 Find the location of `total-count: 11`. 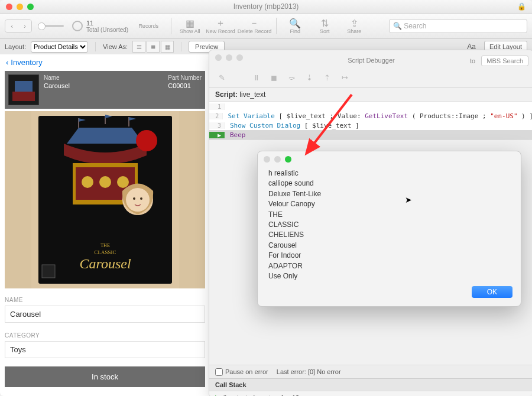

total-count: 11 is located at coordinates (108, 23).